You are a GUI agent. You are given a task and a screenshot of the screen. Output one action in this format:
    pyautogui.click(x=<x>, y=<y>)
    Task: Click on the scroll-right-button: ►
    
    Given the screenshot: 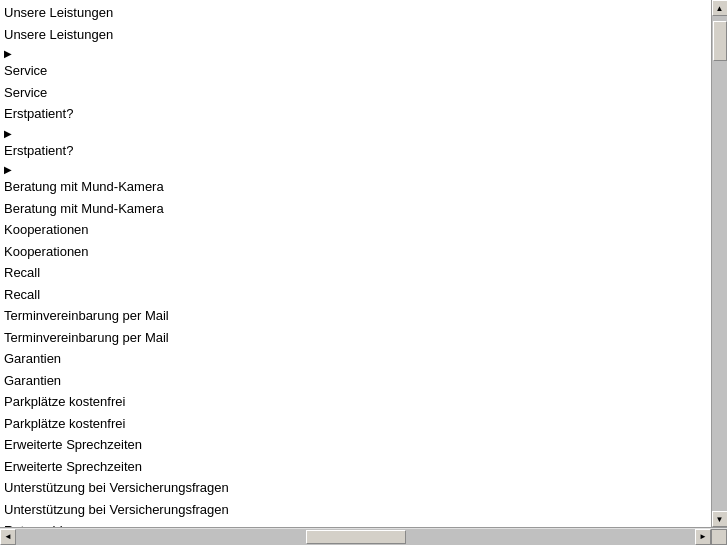 What is the action you would take?
    pyautogui.click(x=703, y=537)
    